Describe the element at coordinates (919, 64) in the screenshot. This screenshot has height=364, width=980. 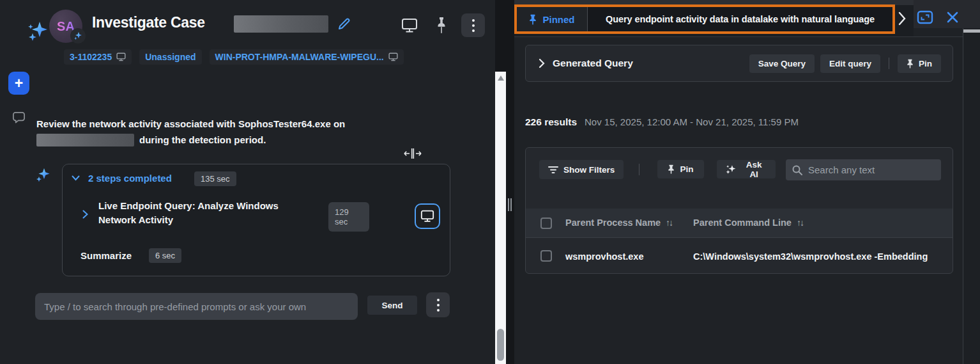
I see `pin-query-button: Pin` at that location.